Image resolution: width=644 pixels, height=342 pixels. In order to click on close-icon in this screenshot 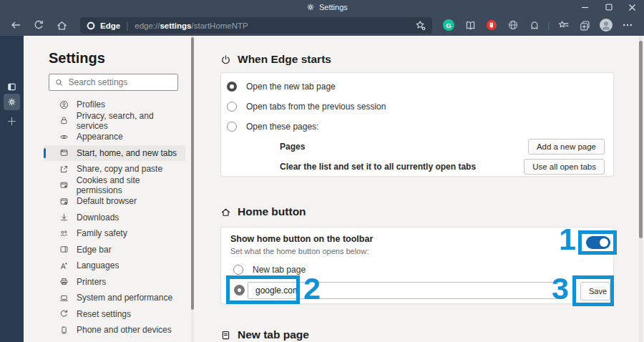, I will do `click(633, 7)`.